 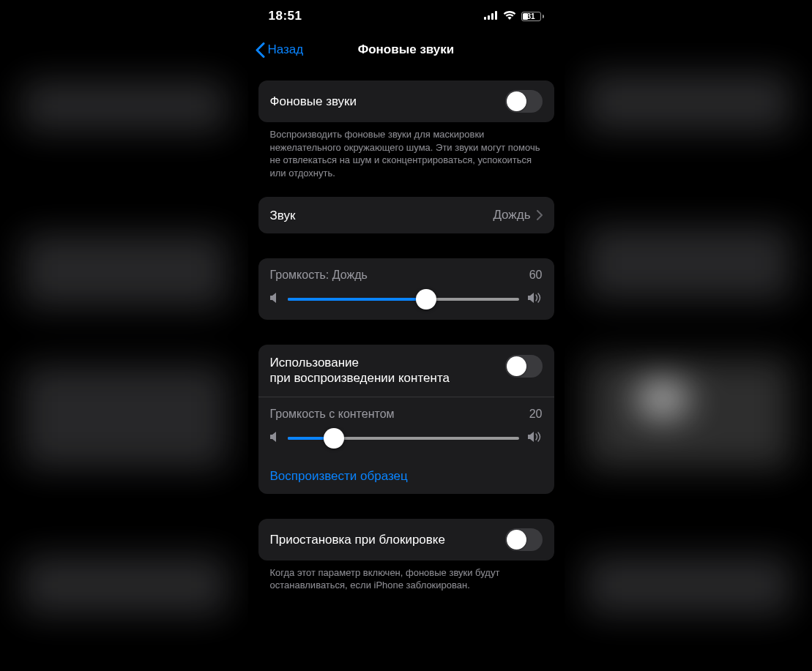 I want to click on group-pause-on-lock: Приостановка при блокировке, so click(x=406, y=540).